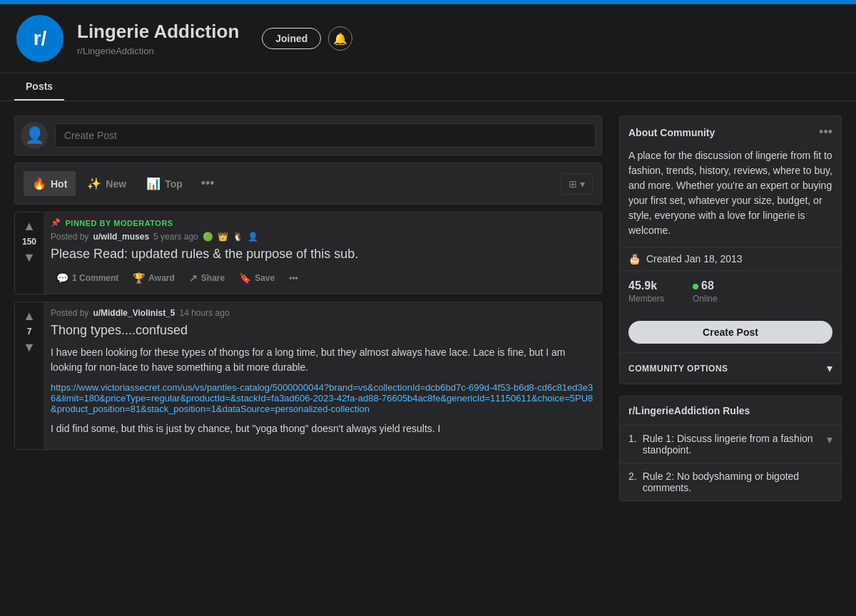 The width and height of the screenshot is (856, 616). Describe the element at coordinates (245, 278) in the screenshot. I see `save-icon: 🔖` at that location.